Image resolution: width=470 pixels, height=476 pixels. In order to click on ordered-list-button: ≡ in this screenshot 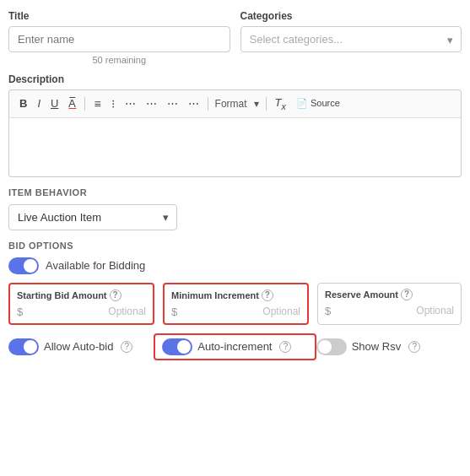, I will do `click(97, 104)`.